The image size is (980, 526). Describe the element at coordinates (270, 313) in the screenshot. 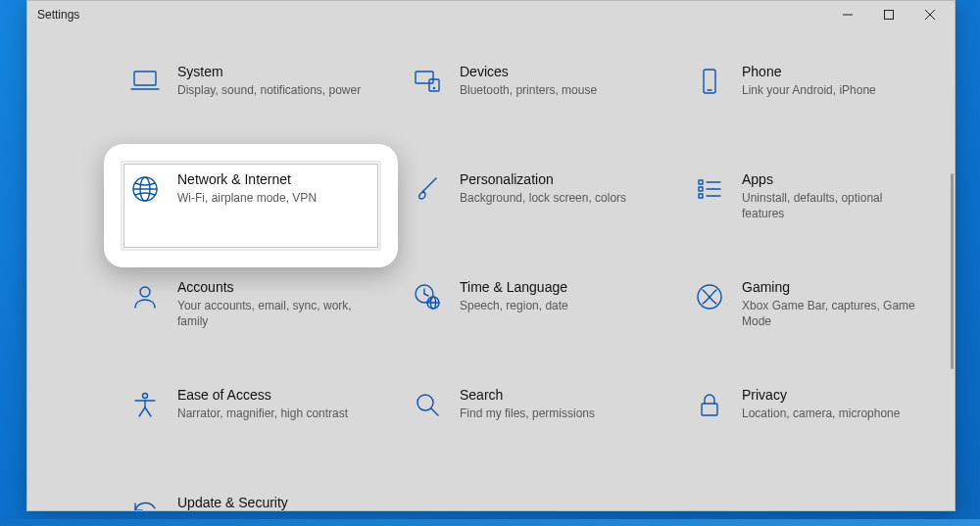

I see `tile-desc: Your accounts, email, sync, work, family` at that location.